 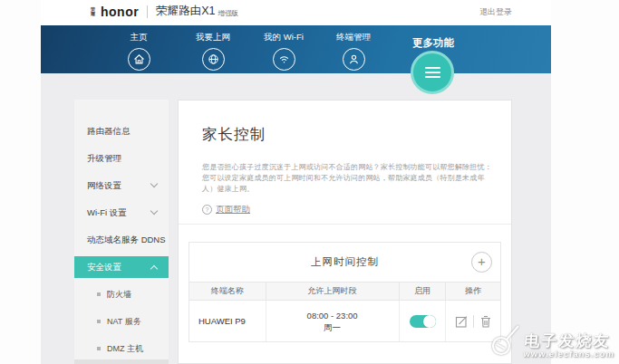 I want to click on globe-icon, so click(x=214, y=60).